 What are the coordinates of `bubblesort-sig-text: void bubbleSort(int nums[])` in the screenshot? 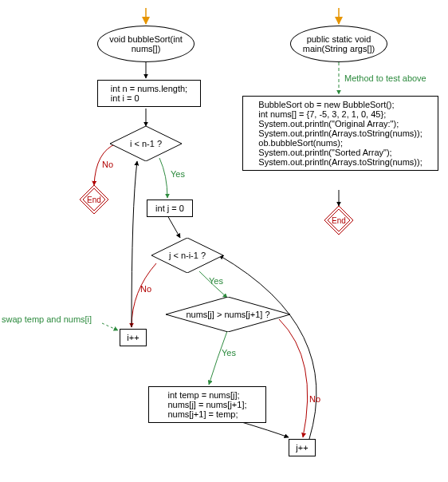 It's located at (146, 44).